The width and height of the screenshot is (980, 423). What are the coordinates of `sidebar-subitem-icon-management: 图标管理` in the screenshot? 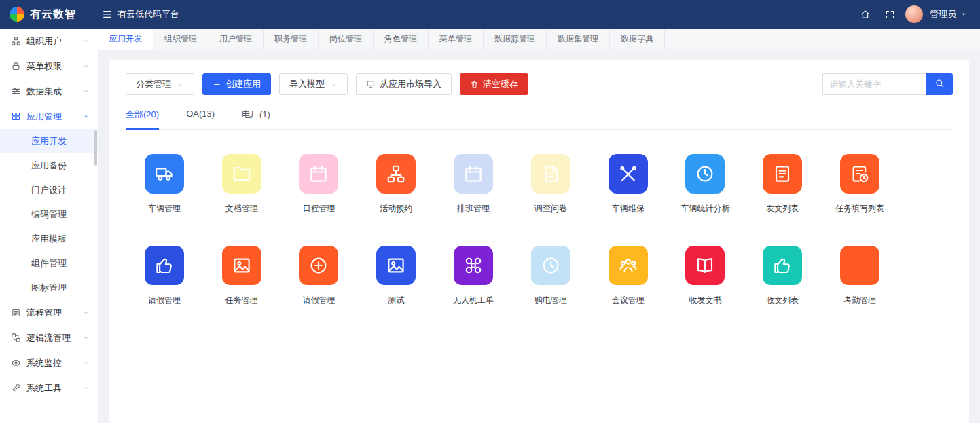 It's located at (49, 288).